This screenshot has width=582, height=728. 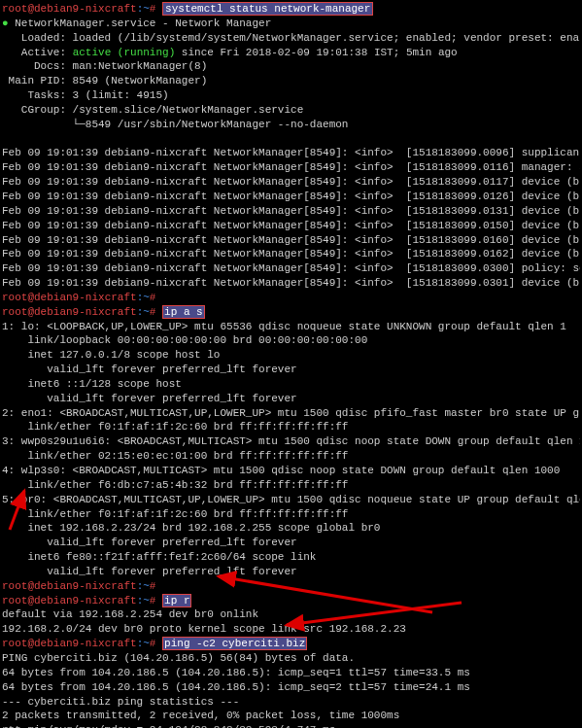 What do you see at coordinates (291, 470) in the screenshot?
I see `ip-line: 4: wlp3s0: <BROADCAST,MULTICAST> mtu 150…` at bounding box center [291, 470].